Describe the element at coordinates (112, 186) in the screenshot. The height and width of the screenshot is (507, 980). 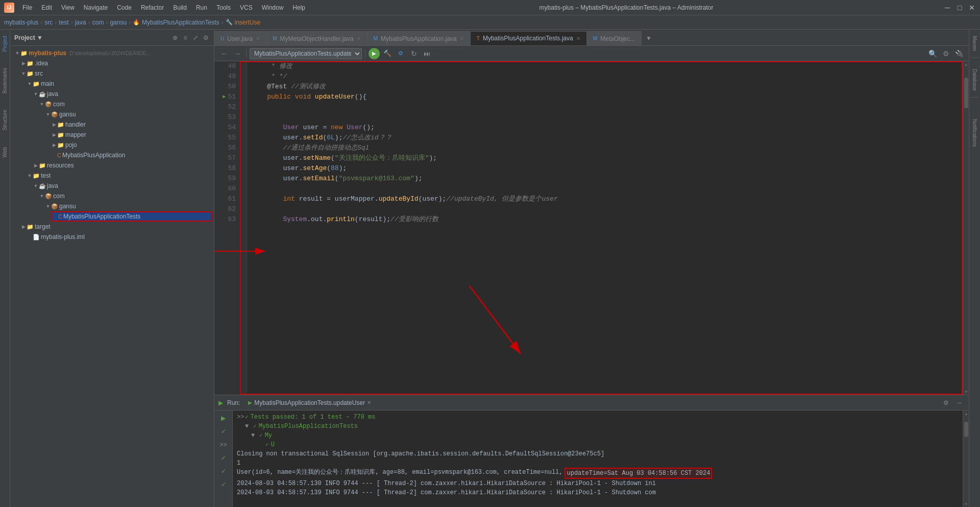
I see `tree-item-java-test: ▼ ☕ java` at that location.